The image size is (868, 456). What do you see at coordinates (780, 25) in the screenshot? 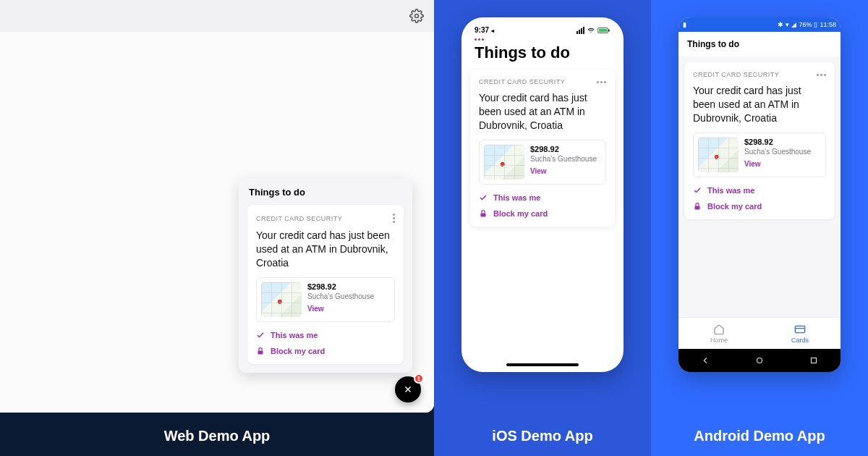
I see `bluetooth-icon: ✱` at bounding box center [780, 25].